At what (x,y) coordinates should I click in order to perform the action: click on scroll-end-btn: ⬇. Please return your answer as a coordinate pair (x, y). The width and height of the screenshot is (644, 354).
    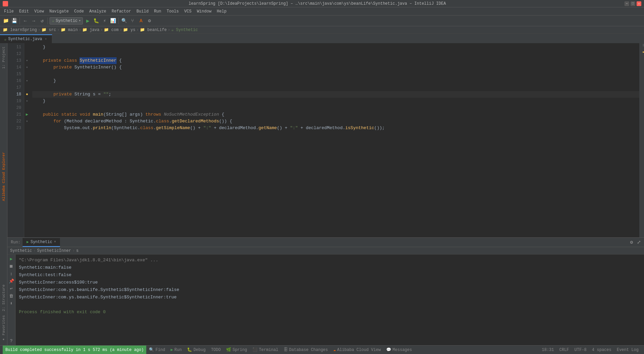
    Looking at the image, I should click on (11, 303).